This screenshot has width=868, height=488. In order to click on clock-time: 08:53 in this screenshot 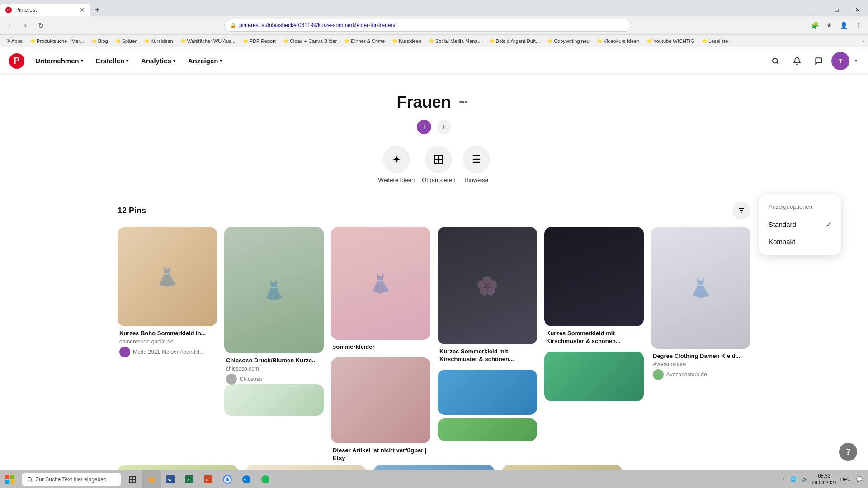, I will do `click(825, 476)`.